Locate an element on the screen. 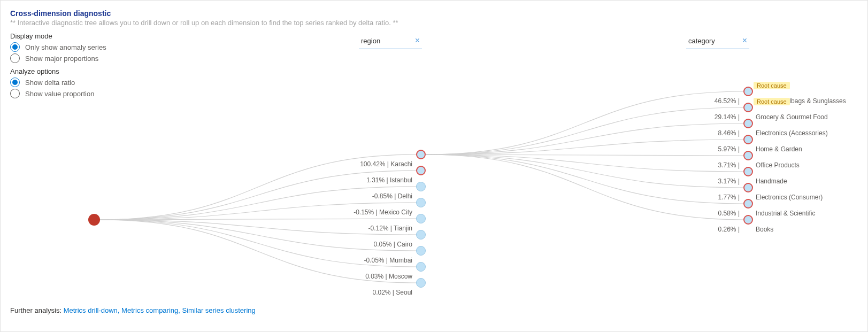 This screenshot has width=868, height=332. analyze-options-label: Analyze options is located at coordinates (80, 72).